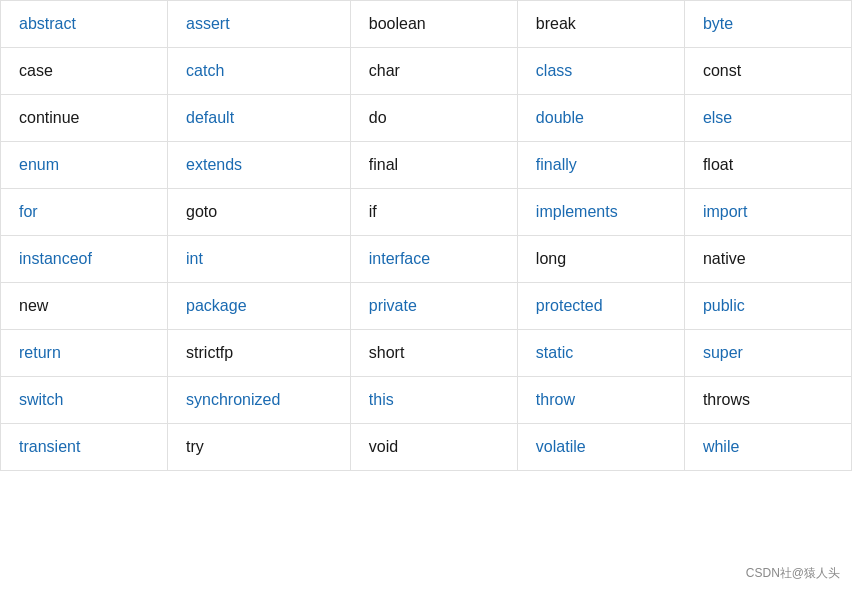 This screenshot has width=852, height=592. Describe the element at coordinates (260, 400) in the screenshot. I see `table-cell: synchronized` at that location.